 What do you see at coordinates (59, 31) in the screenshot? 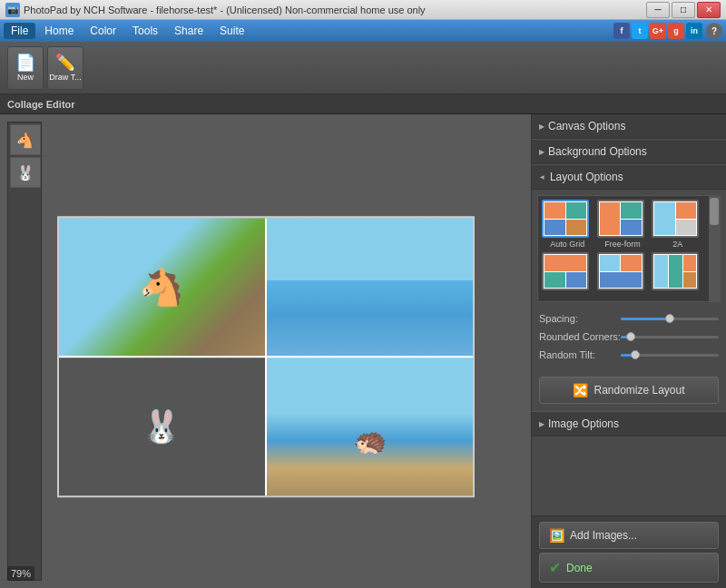
I see `menu-item-home: Home` at bounding box center [59, 31].